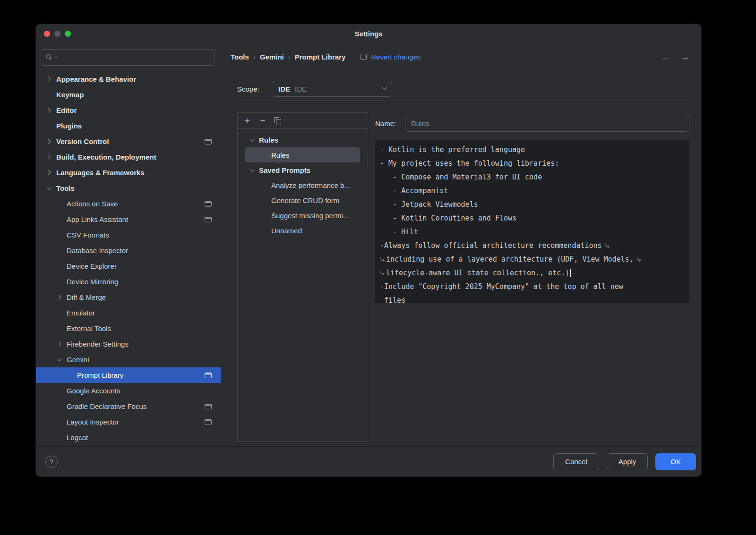  I want to click on editor-line: -Include "Copyright 2025 MyCompany" at t…, so click(532, 287).